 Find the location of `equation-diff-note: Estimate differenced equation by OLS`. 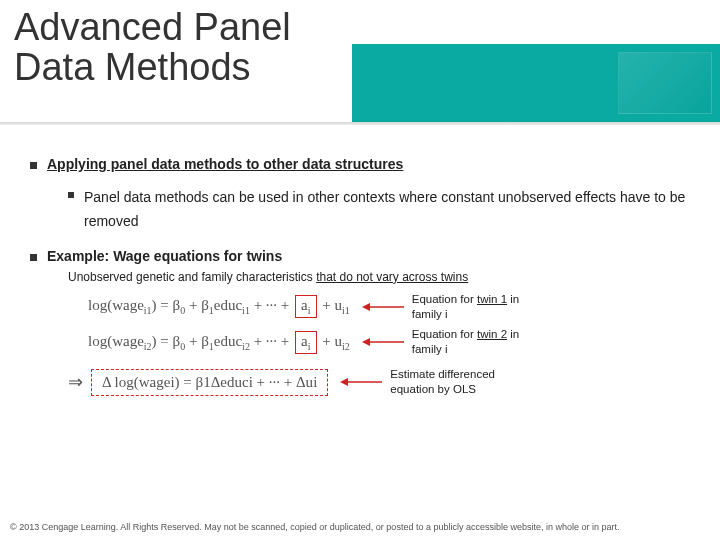

equation-diff-note: Estimate differenced equation by OLS is located at coordinates (459, 382).